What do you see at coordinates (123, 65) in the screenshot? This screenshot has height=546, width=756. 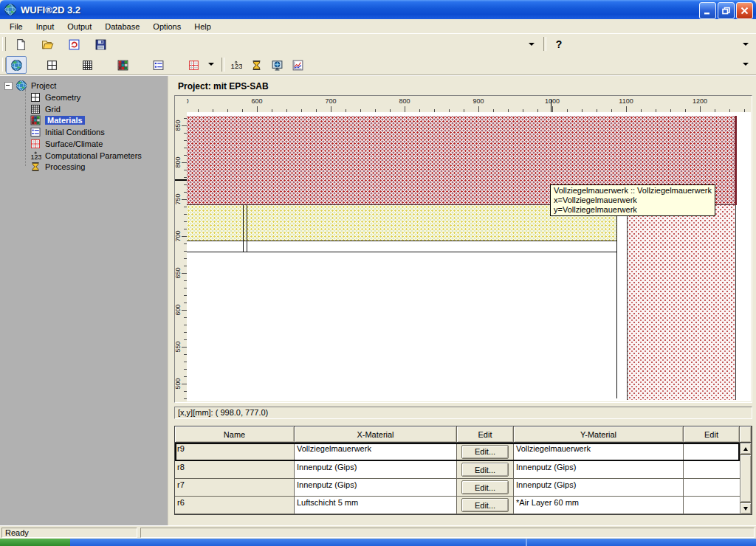 I see `materials-grid-button` at bounding box center [123, 65].